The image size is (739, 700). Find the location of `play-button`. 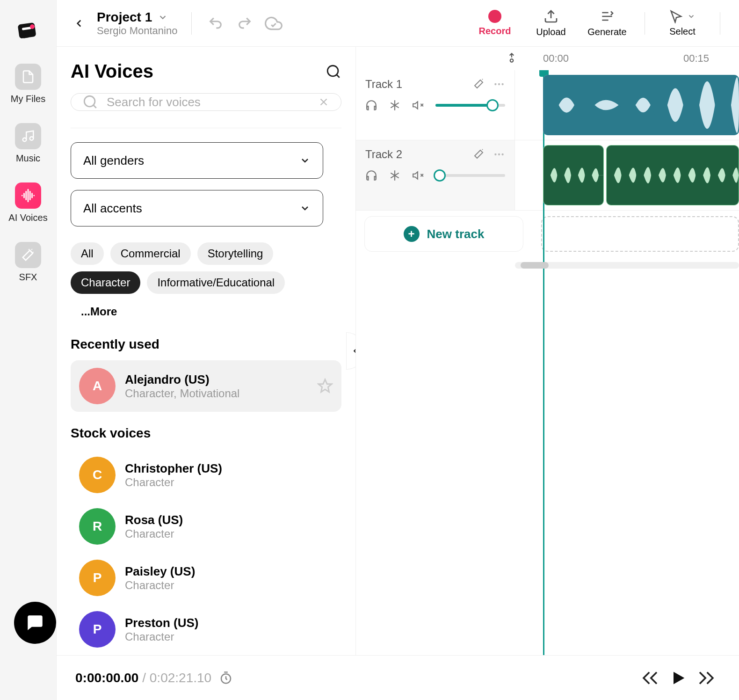

play-button is located at coordinates (678, 678).